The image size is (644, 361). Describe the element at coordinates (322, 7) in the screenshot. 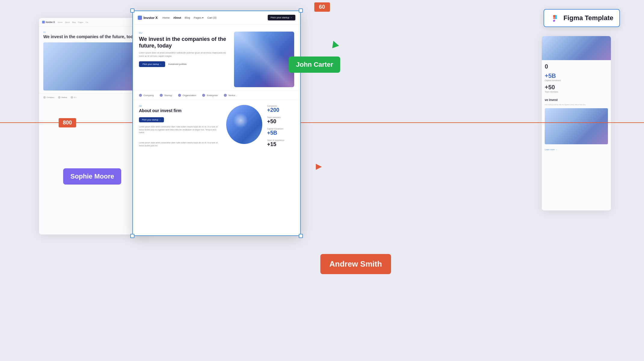

I see `measurement-badge-60: 60` at that location.